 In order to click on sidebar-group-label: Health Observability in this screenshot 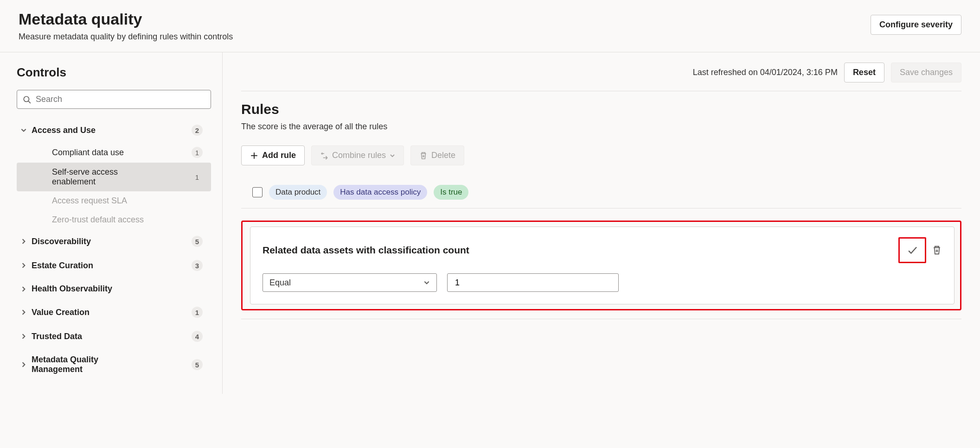, I will do `click(72, 289)`.